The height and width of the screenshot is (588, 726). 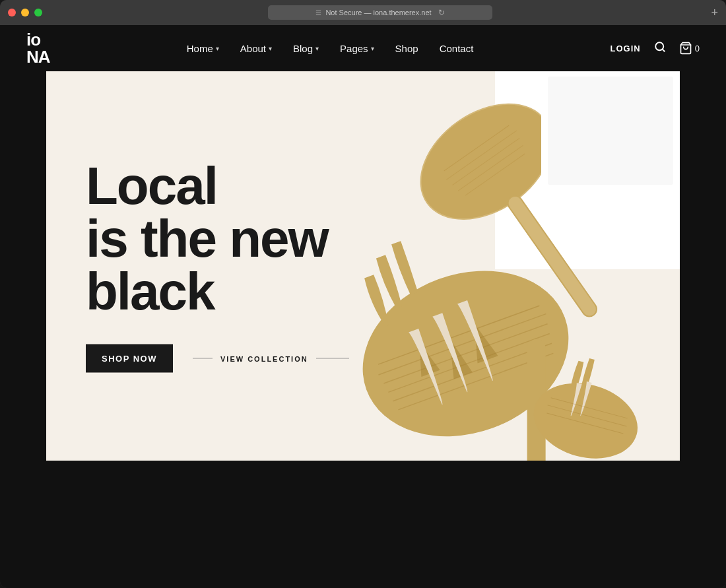 What do you see at coordinates (714, 13) in the screenshot?
I see `new-tab-button: +` at bounding box center [714, 13].